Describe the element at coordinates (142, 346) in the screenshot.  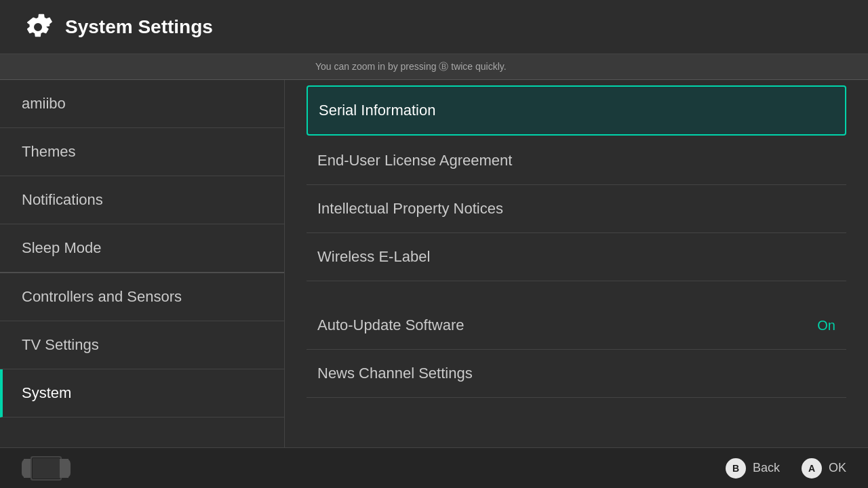
I see `sidebar-item-tv-settings: TV Settings` at that location.